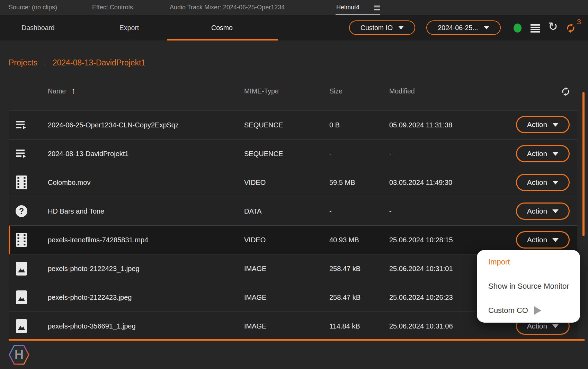 The height and width of the screenshot is (369, 588). What do you see at coordinates (345, 326) in the screenshot?
I see `file-size: 114.84 kB` at bounding box center [345, 326].